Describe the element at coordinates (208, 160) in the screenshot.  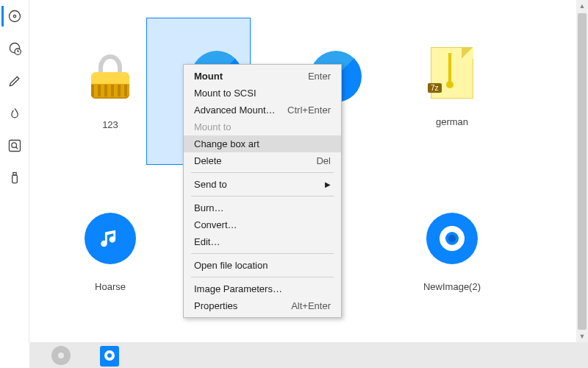
I see `menu-label: Delete` at that location.